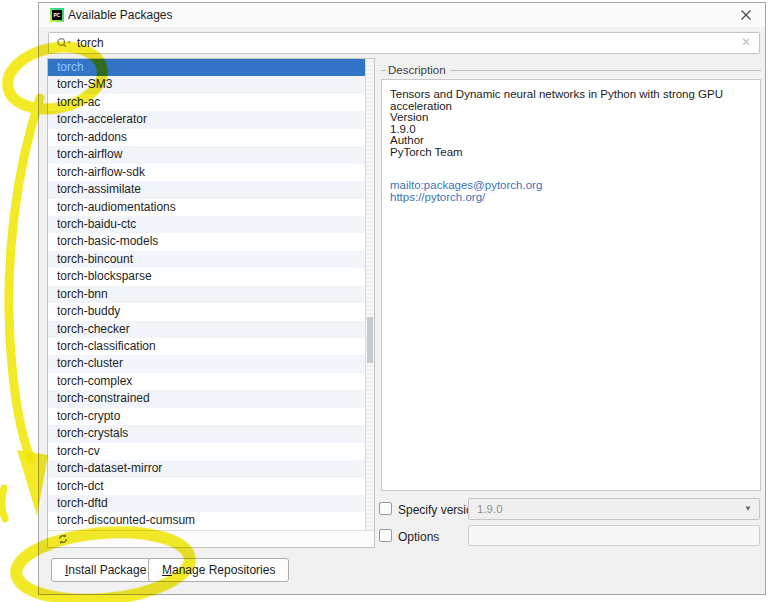  Describe the element at coordinates (211, 312) in the screenshot. I see `list-item: torch-buddy` at that location.